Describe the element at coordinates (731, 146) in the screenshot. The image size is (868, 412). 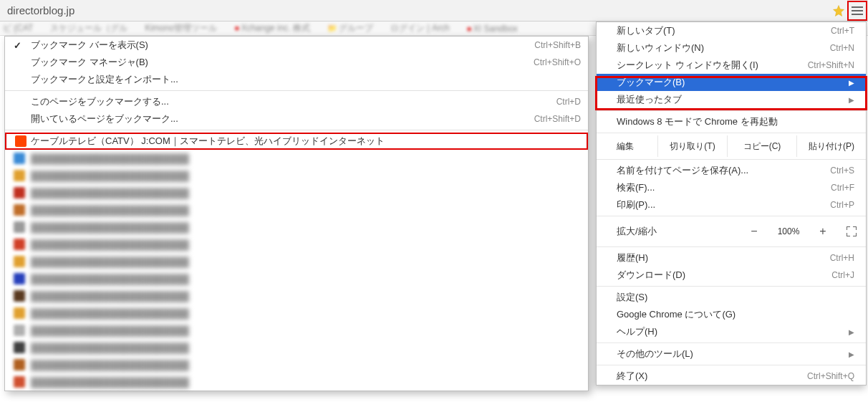
I see `edit-row: 編集 切り取り(T) コピー(C) 貼り付け(P)` at that location.